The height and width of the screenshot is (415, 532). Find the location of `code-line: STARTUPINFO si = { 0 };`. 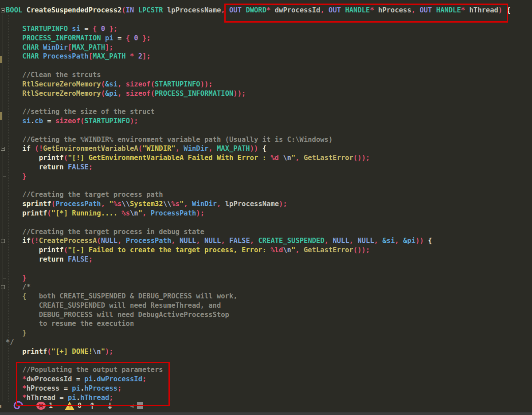

code-line: STARTUPINFO si = { 0 }; is located at coordinates (258, 29).